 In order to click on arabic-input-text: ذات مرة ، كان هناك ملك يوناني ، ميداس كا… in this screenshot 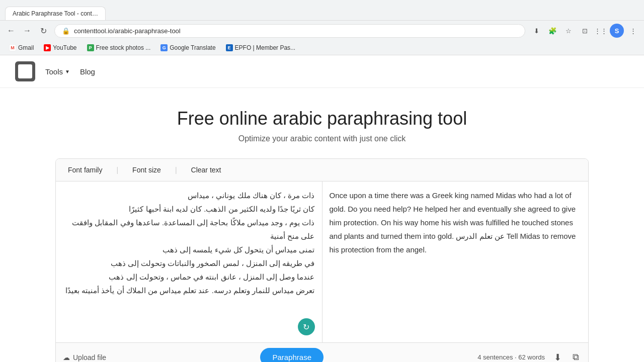, I will do `click(189, 243)`.